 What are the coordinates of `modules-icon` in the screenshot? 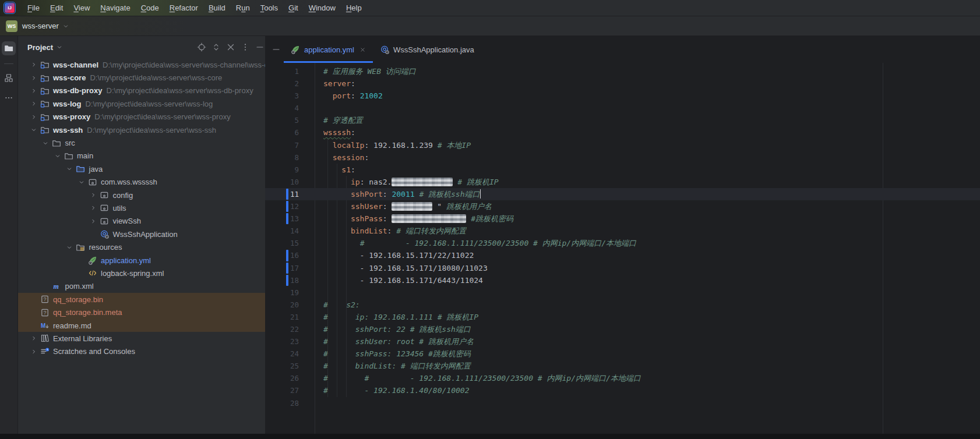 It's located at (9, 78).